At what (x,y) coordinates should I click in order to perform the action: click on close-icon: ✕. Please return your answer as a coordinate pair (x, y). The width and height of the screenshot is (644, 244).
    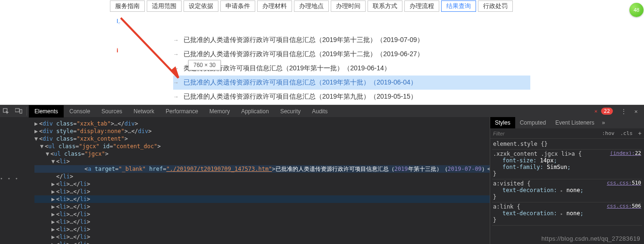
    Looking at the image, I should click on (636, 111).